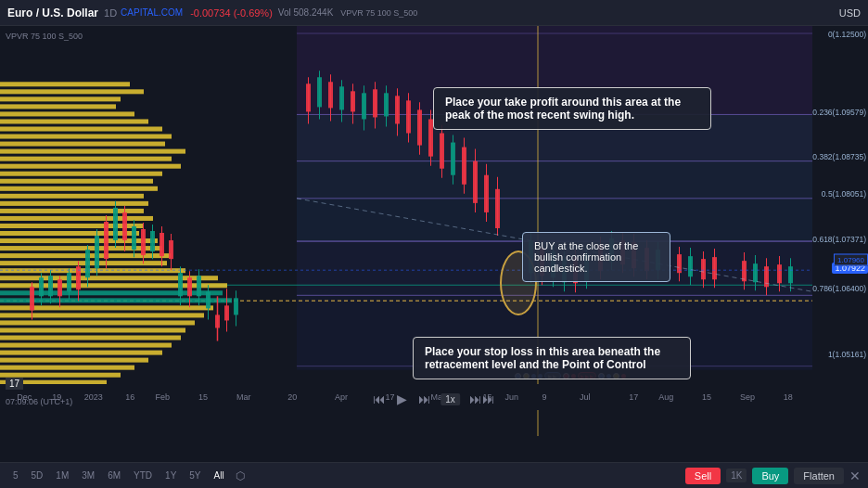 The image size is (868, 488). Describe the element at coordinates (378, 13) in the screenshot. I see `indicator-label: VPVR 75 100 S_500` at that location.